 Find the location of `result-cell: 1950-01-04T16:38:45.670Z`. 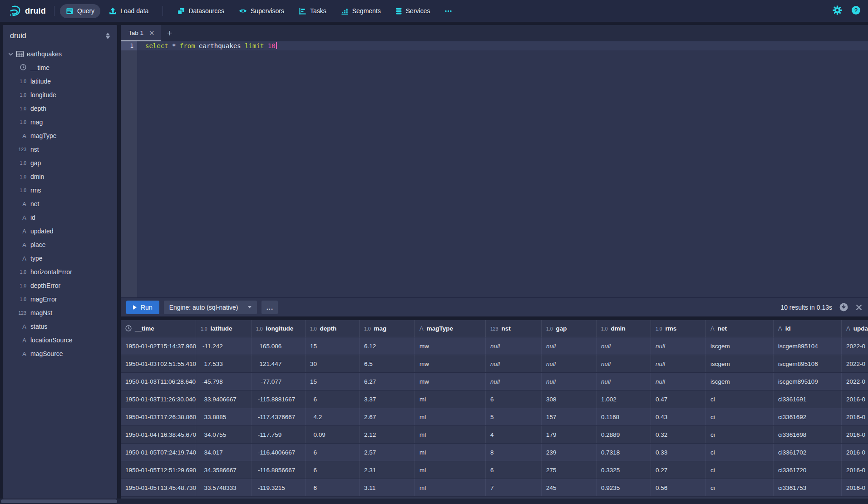

result-cell: 1950-01-04T16:38:45.670Z is located at coordinates (158, 435).